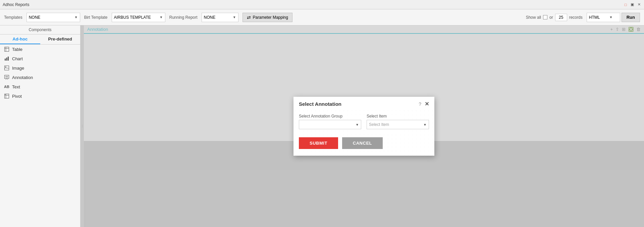 The image size is (644, 227). What do you see at coordinates (357, 125) in the screenshot?
I see `annotation-group-arrow-icon: ▼` at bounding box center [357, 125].